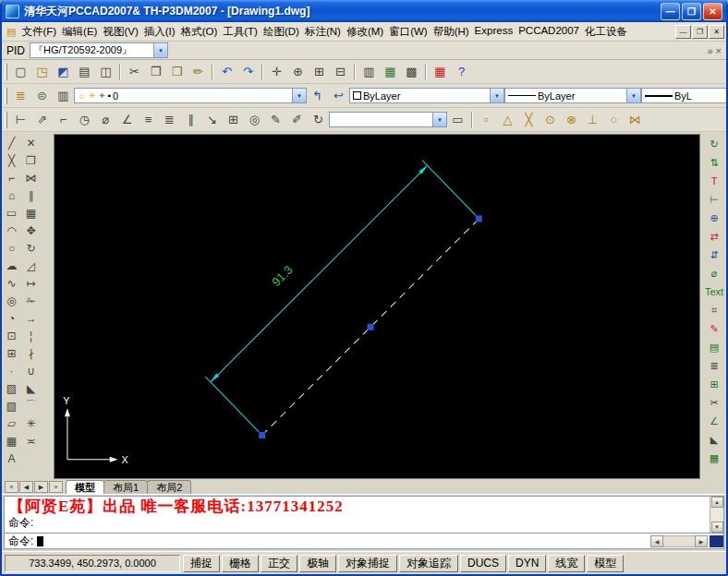 This screenshot has height=576, width=728. Describe the element at coordinates (31, 301) in the screenshot. I see `trim-icon: ✁` at that location.